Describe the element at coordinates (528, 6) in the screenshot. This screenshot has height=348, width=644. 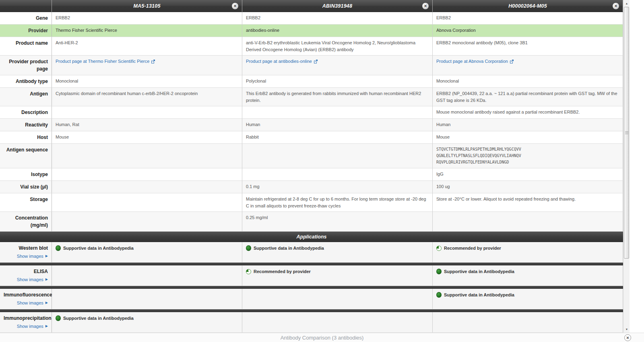
I see `column-header-3: H00002064-M05 ✕` at that location.